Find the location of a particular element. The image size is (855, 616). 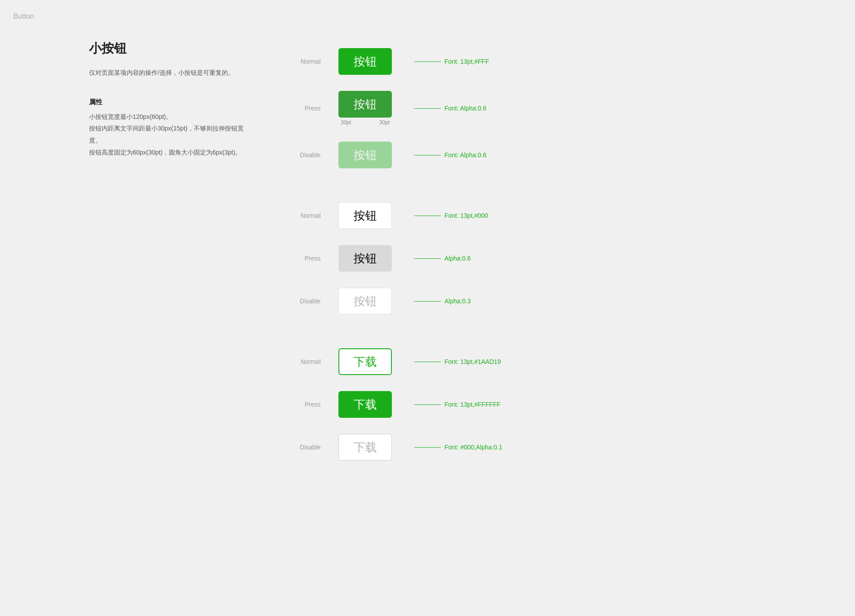

button-row-white-disable: Disable 按钮 Alpha:0.3 is located at coordinates (570, 301).